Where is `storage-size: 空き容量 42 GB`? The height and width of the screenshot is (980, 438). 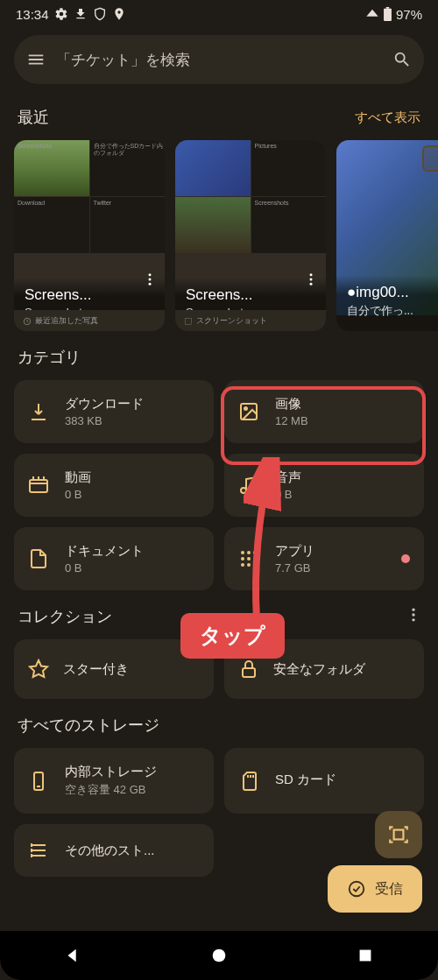 storage-size: 空き容量 42 GB is located at coordinates (110, 790).